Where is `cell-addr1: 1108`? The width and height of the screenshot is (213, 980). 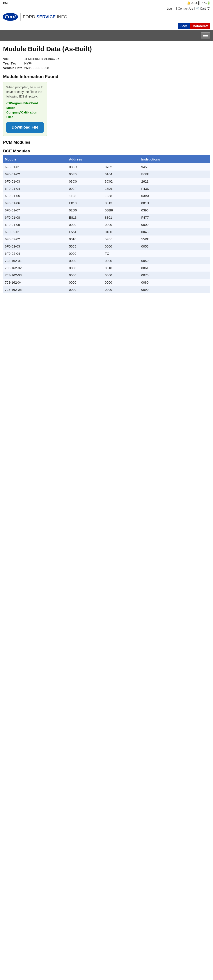 cell-addr1: 1108 is located at coordinates (85, 196).